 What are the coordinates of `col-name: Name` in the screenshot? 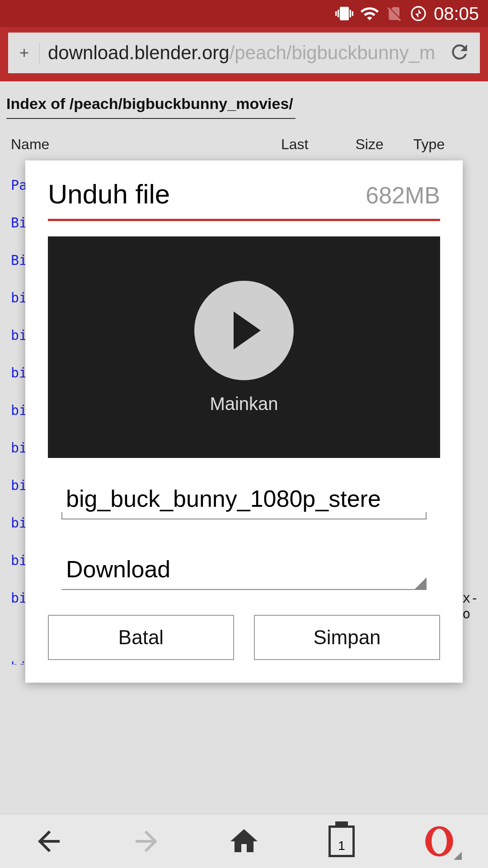 It's located at (141, 149).